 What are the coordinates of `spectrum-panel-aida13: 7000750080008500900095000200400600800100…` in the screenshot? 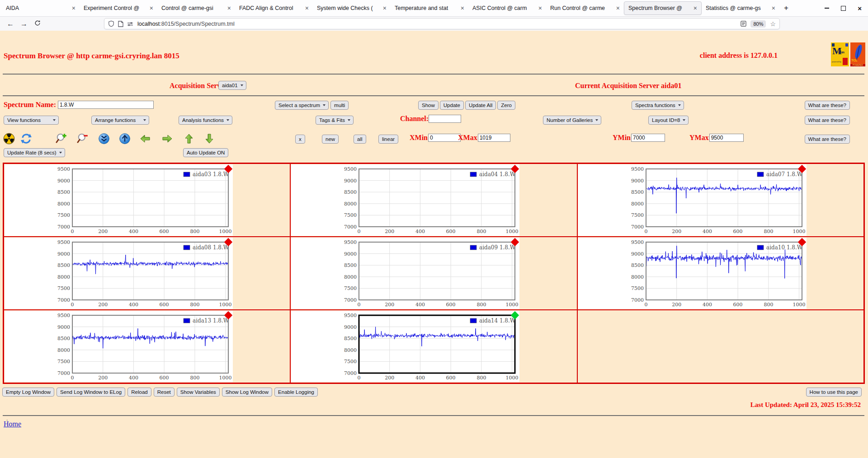 It's located at (147, 346).